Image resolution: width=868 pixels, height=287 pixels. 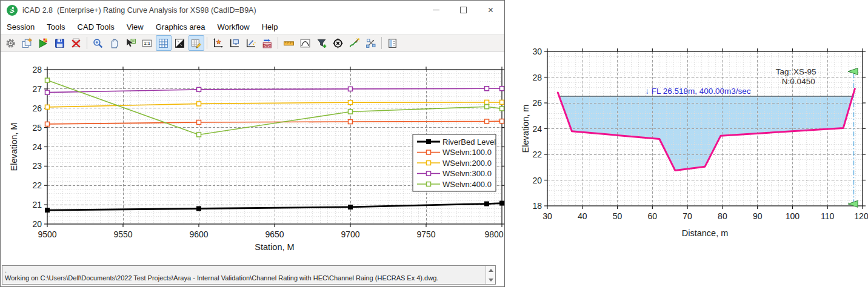 What do you see at coordinates (131, 44) in the screenshot?
I see `select-annotate-icon` at bounding box center [131, 44].